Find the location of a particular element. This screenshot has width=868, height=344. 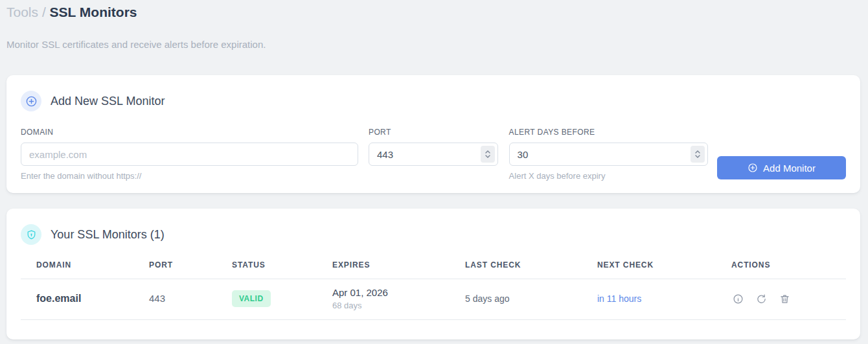

monitor-expires-date: Apr 01, 2026 is located at coordinates (399, 293).